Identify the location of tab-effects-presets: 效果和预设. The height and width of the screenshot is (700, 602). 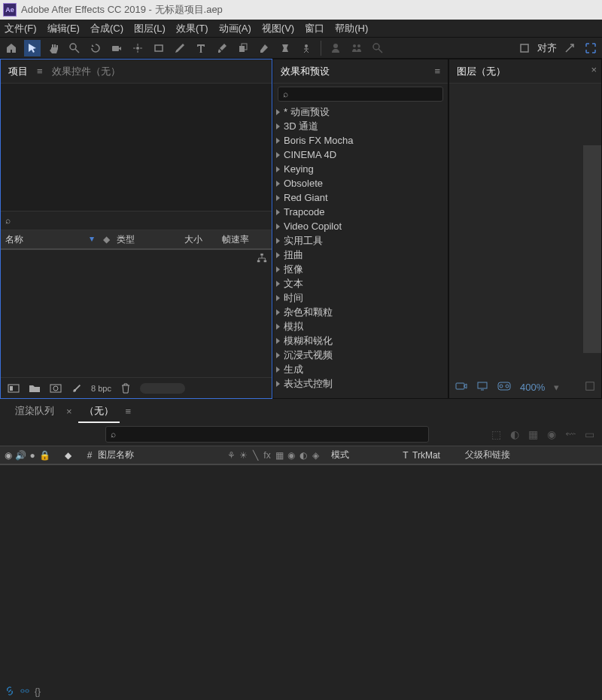
(306, 72).